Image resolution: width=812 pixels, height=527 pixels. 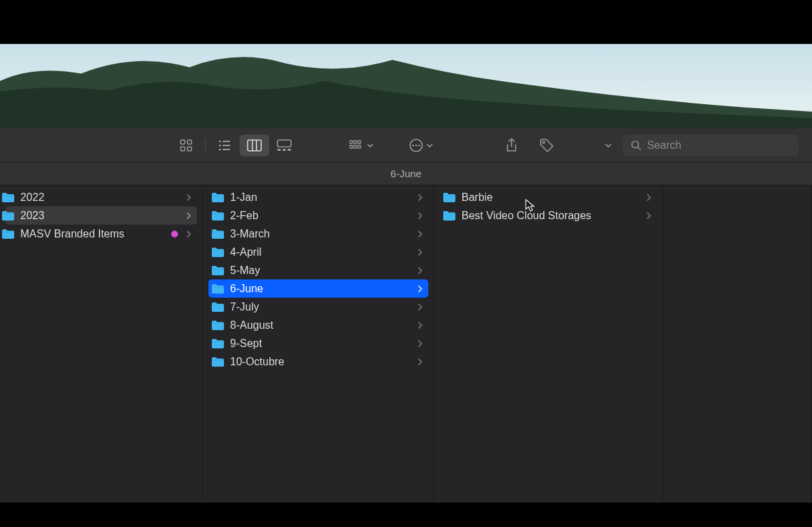 I want to click on action-dropdown, so click(x=421, y=145).